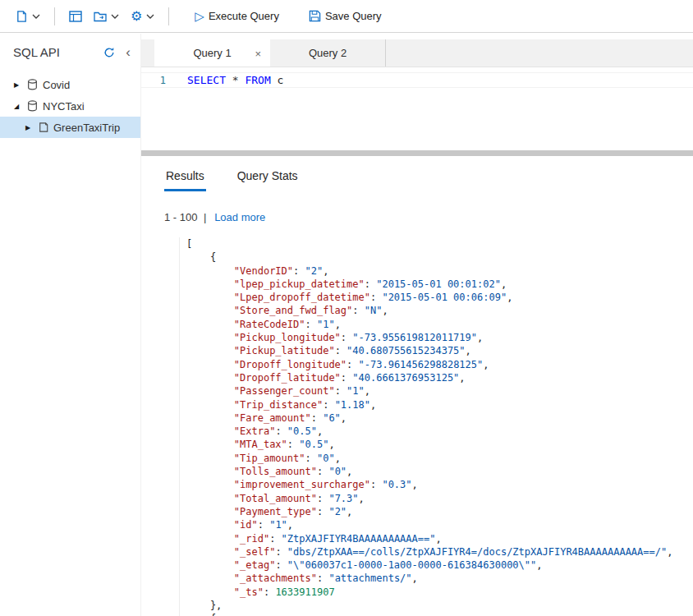 This screenshot has width=693, height=616. What do you see at coordinates (109, 53) in the screenshot?
I see `refresh-icon` at bounding box center [109, 53].